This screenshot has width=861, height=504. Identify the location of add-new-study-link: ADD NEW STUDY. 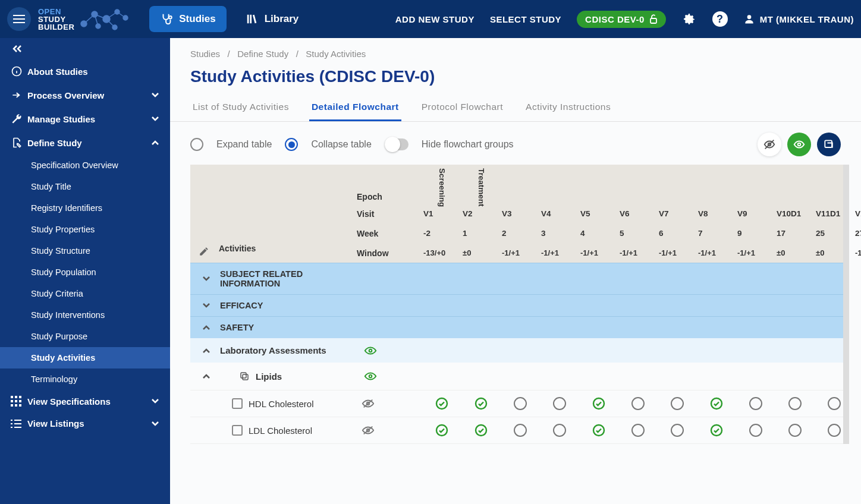
(435, 19).